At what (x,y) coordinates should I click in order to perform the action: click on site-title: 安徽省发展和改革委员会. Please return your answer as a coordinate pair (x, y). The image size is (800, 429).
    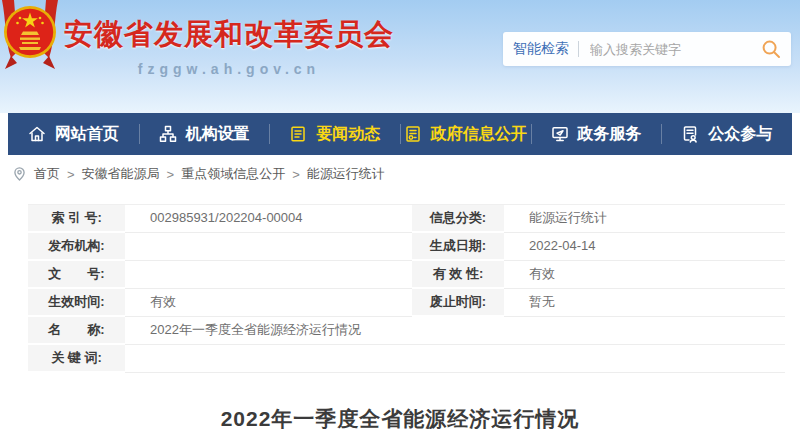
    Looking at the image, I should click on (229, 35).